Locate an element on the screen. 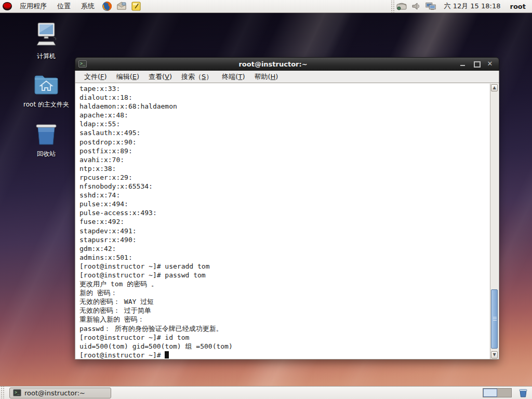  menu-help: 帮助(H) is located at coordinates (266, 77).